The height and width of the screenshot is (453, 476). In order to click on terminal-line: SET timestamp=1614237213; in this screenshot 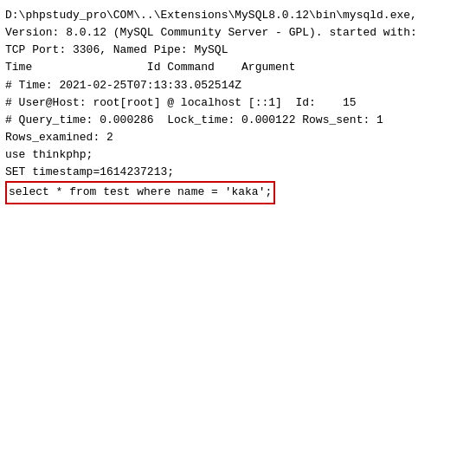, I will do `click(238, 172)`.